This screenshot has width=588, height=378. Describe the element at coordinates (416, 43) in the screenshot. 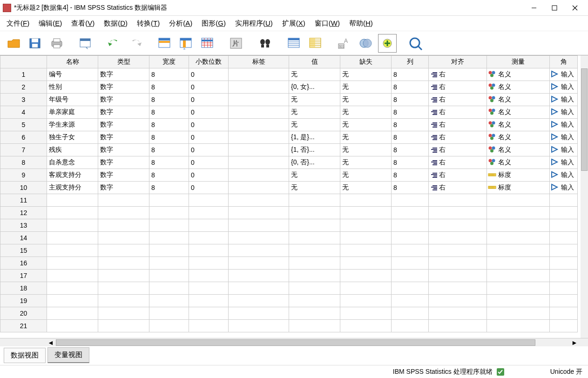

I see `use-sets-button` at that location.